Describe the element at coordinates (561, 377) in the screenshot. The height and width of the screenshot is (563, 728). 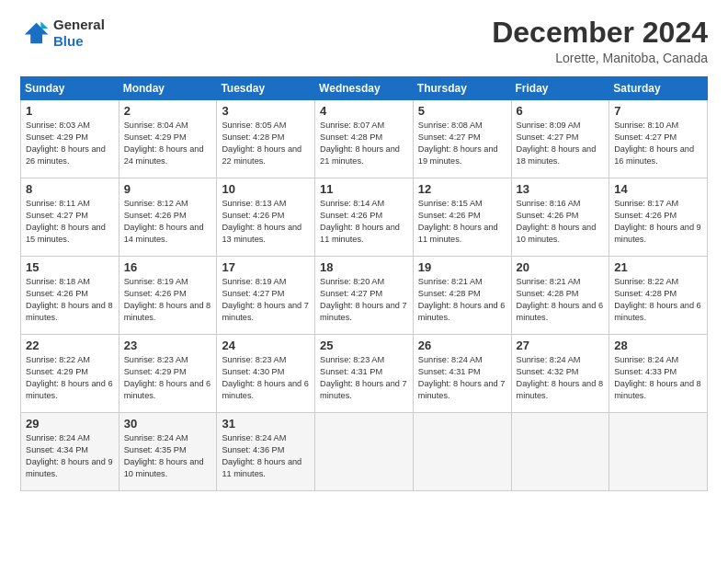
I see `cell-text: Sunrise: 8:24 AMSunset: 4:32 PMDaylight:…` at that location.